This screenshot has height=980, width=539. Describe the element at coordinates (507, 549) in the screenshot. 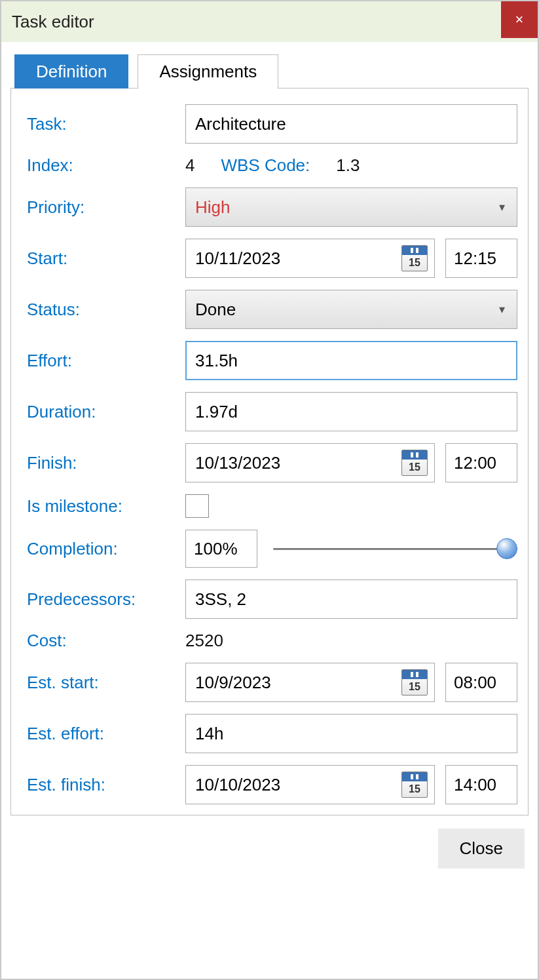

I see `slider-thumb` at that location.